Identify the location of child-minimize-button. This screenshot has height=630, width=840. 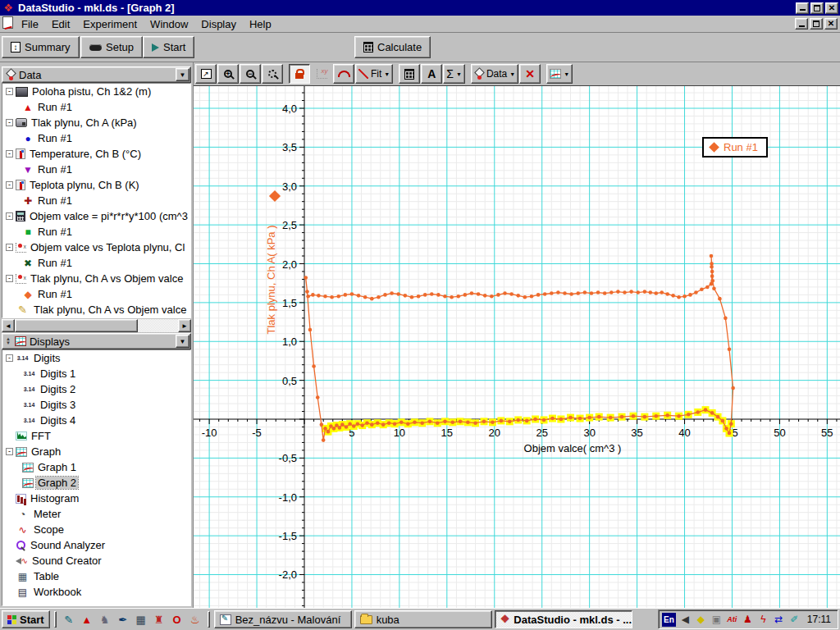
(801, 24).